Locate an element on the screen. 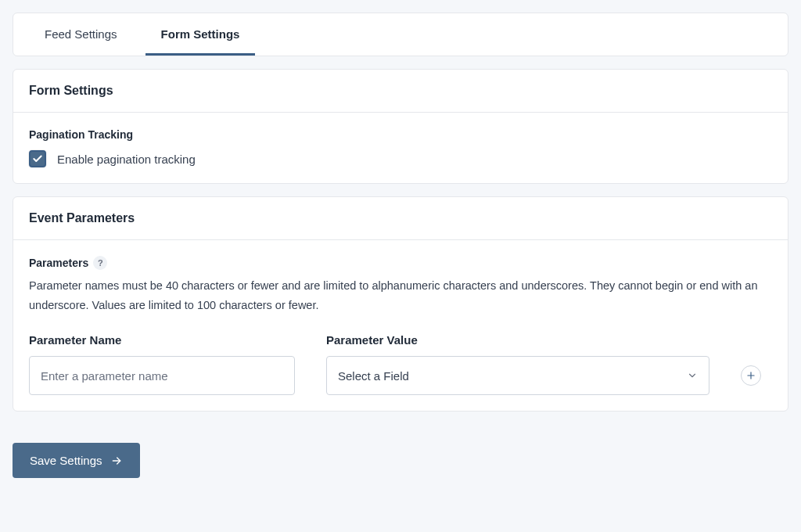 The image size is (801, 532). save-settings-button: Save Settings is located at coordinates (77, 460).